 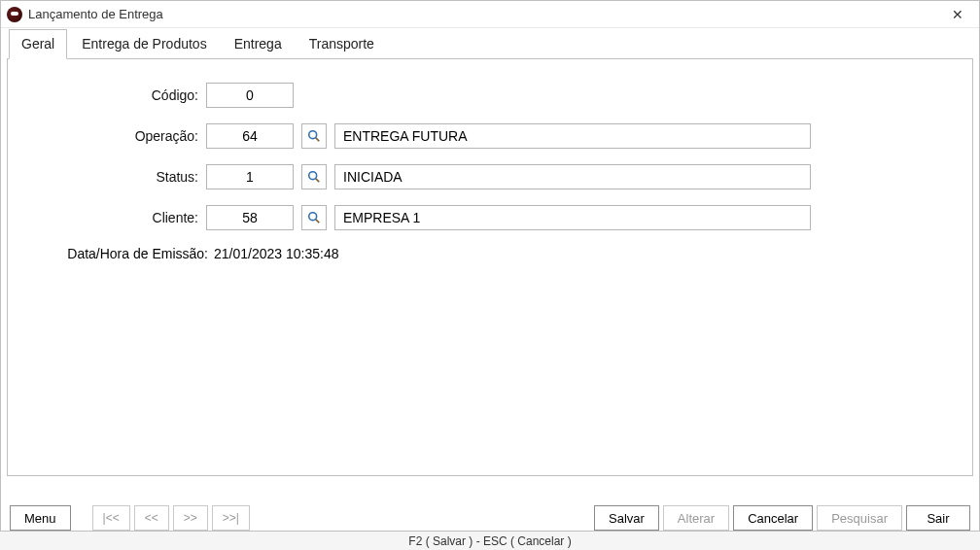 What do you see at coordinates (111, 95) in the screenshot?
I see `label-codigo: Código:` at bounding box center [111, 95].